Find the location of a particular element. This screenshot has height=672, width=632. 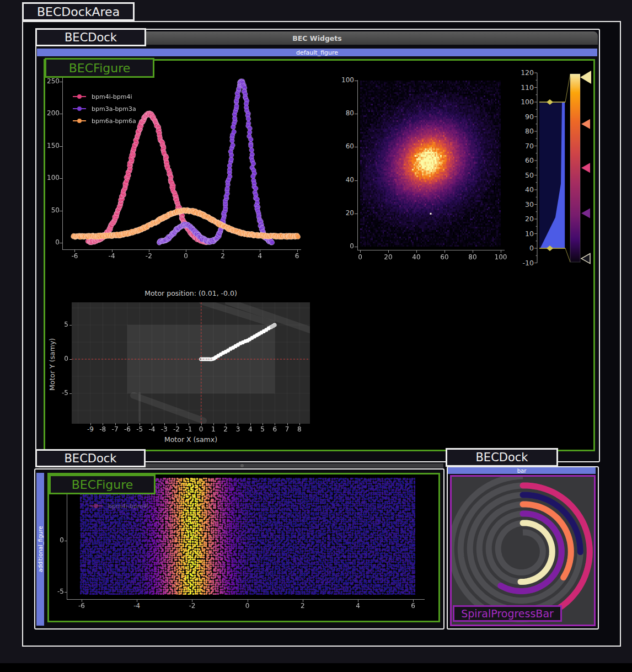

waveform-xtick: 4 is located at coordinates (260, 256).